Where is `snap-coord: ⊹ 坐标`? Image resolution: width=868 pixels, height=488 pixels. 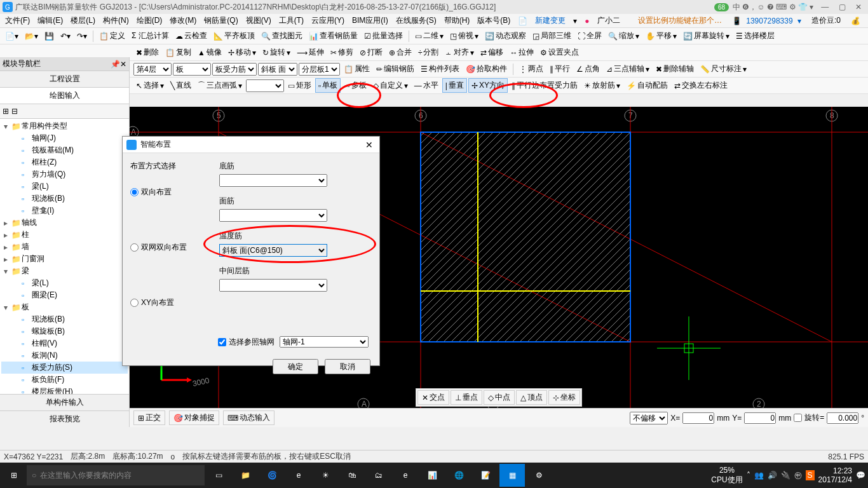
snap-coord: ⊹ 坐标 is located at coordinates (564, 398).